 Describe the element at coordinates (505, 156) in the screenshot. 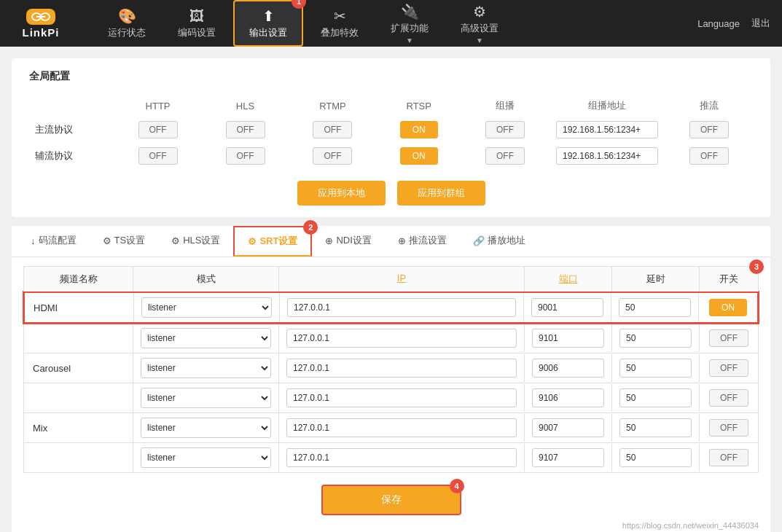

I see `secondary-multicast-toggle: OFF` at that location.